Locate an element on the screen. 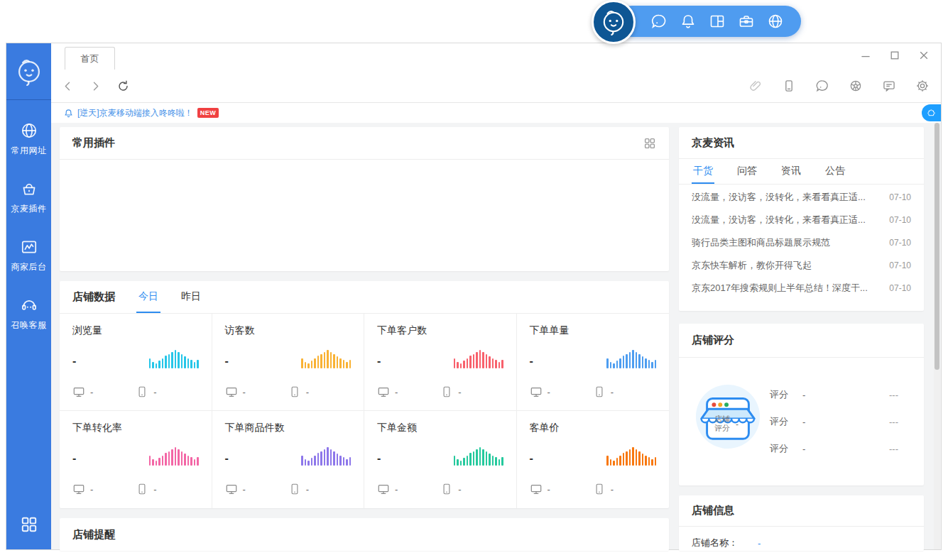 Image resolution: width=948 pixels, height=560 pixels. sidebar-item-label: 常用网址 is located at coordinates (29, 150).